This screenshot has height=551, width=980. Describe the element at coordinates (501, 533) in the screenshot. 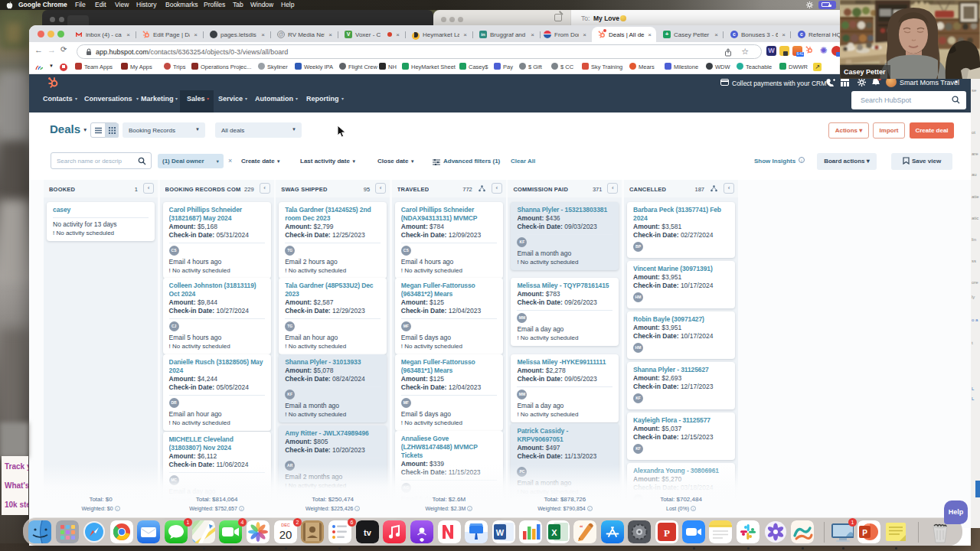

I see `svg-text: W` at that location.